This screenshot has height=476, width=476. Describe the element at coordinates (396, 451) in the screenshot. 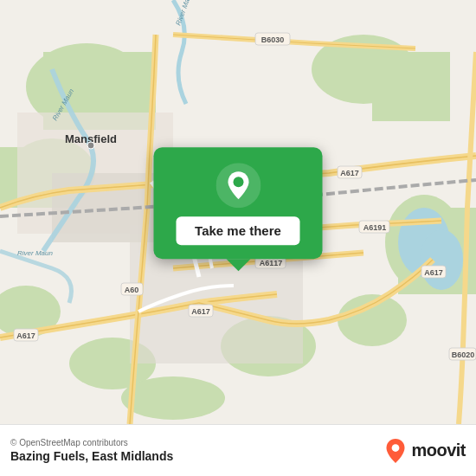

I see `moovit-pin-icon` at that location.